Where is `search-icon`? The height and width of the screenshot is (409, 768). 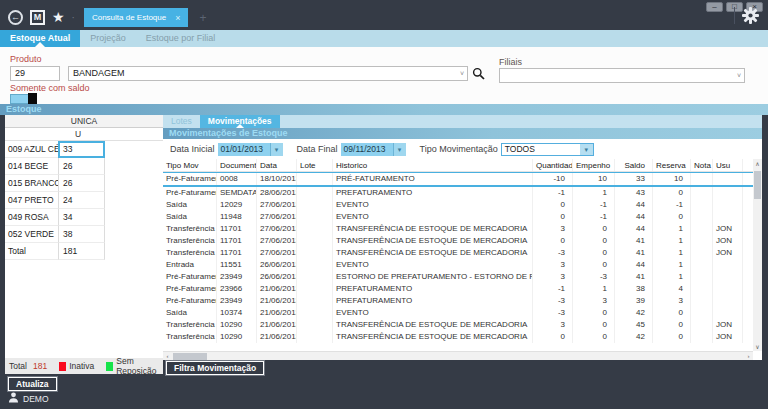 search-icon is located at coordinates (478, 75).